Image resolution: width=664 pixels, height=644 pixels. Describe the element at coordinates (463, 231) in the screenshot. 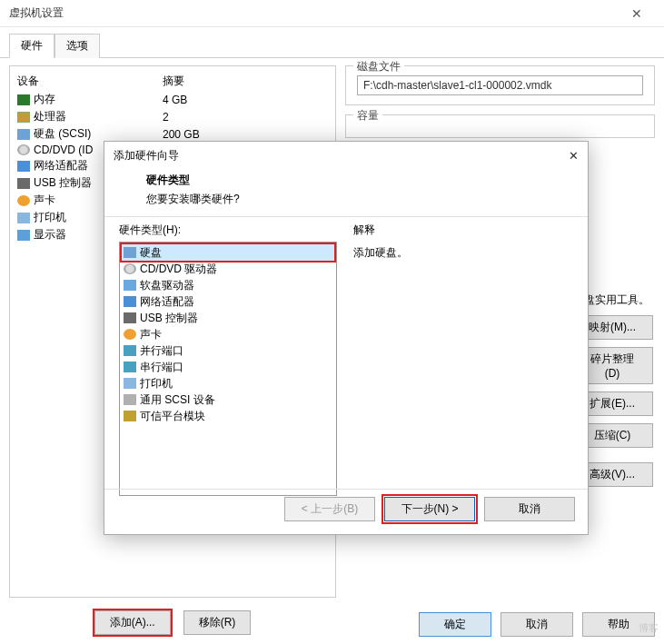

I see `explain-label: 解释` at that location.